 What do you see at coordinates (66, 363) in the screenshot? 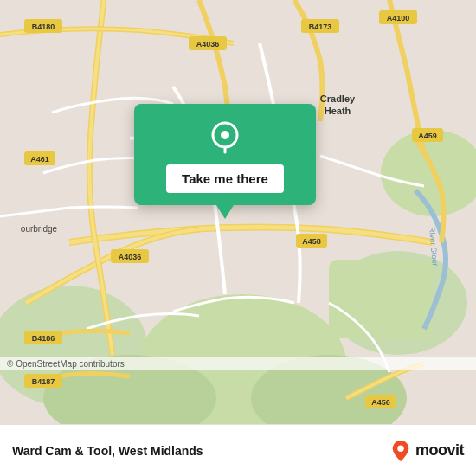
I see `copyright-text: © OpenStreetMap contributors` at bounding box center [66, 363].